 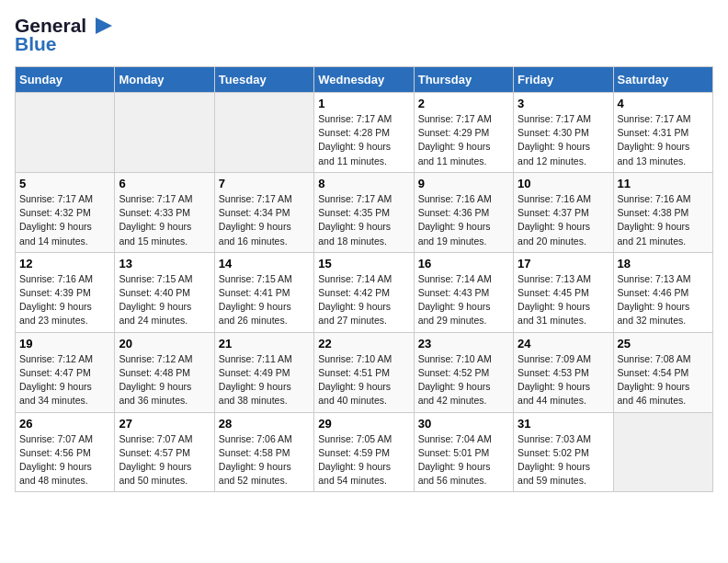 I want to click on calendar-cell: 30Sunrise: 7:04 AMSunset: 5:01 PMDayligh…, so click(x=463, y=453).